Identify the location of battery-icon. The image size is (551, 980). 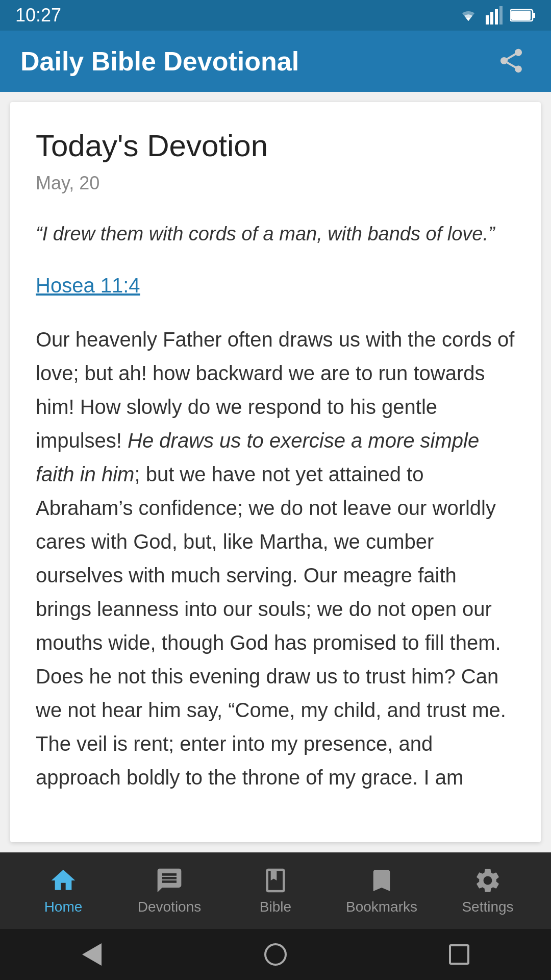
(523, 15).